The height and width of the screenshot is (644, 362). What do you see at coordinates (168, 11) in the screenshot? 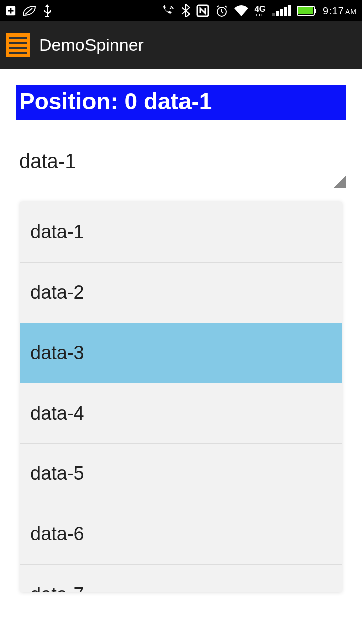
I see `phone-call-icon` at bounding box center [168, 11].